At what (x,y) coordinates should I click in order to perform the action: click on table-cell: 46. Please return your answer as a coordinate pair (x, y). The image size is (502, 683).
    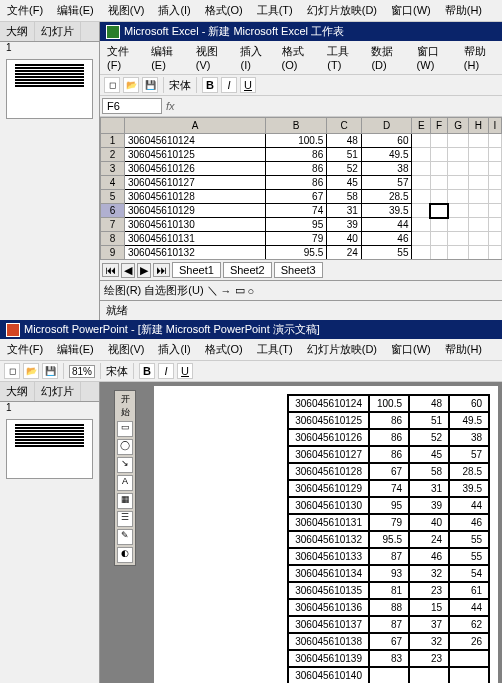
    Looking at the image, I should click on (469, 522).